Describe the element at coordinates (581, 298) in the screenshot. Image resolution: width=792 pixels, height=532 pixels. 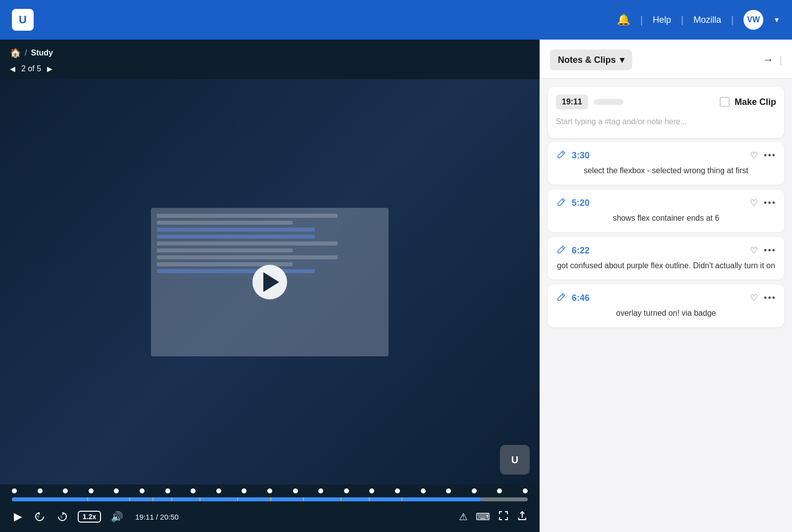
I see `note-timestamp-4: 6:46` at that location.